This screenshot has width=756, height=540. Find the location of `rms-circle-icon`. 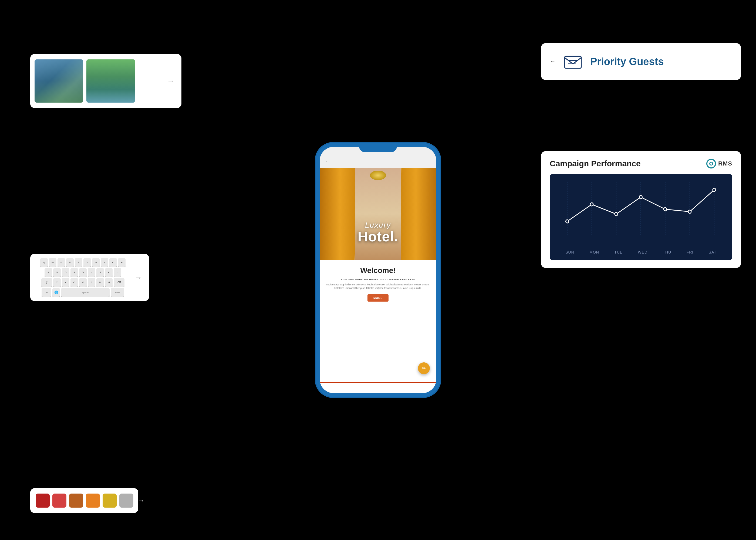

rms-circle-icon is located at coordinates (711, 164).